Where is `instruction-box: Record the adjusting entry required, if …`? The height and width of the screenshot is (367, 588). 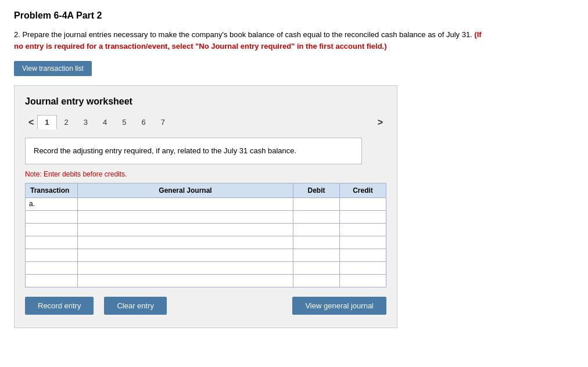 instruction-box: Record the adjusting entry required, if … is located at coordinates (193, 151).